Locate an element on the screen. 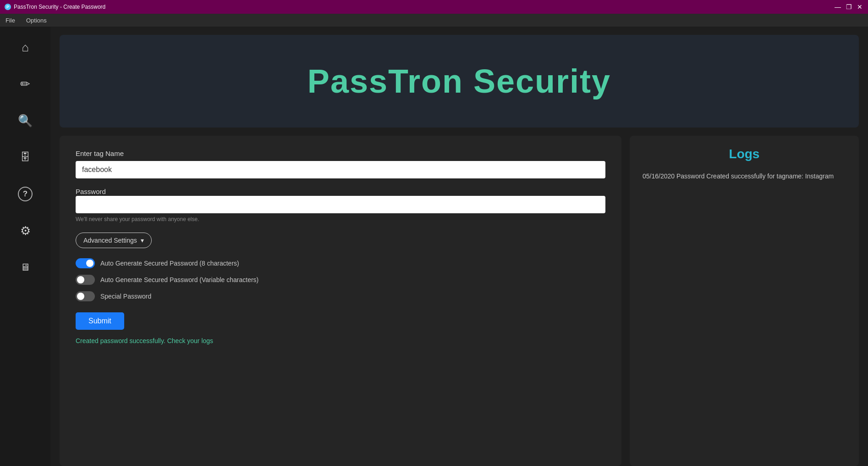 The image size is (868, 466). toggle-special-label: Special Password is located at coordinates (126, 296).